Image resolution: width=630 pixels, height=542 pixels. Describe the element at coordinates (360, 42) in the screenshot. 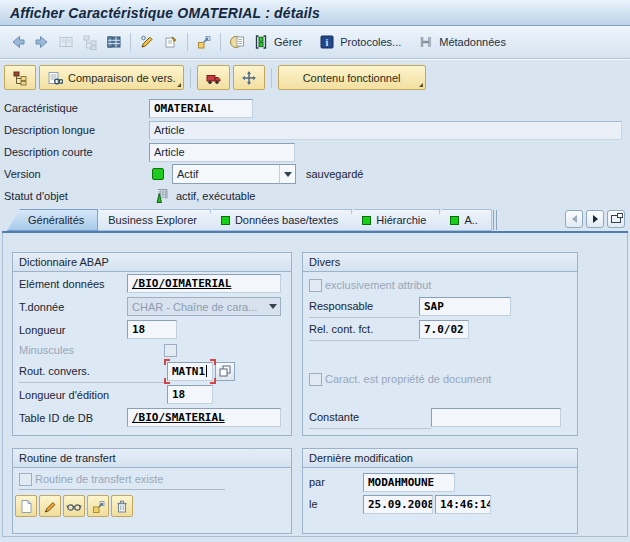

I see `protocols-button: i Protocoles...` at that location.